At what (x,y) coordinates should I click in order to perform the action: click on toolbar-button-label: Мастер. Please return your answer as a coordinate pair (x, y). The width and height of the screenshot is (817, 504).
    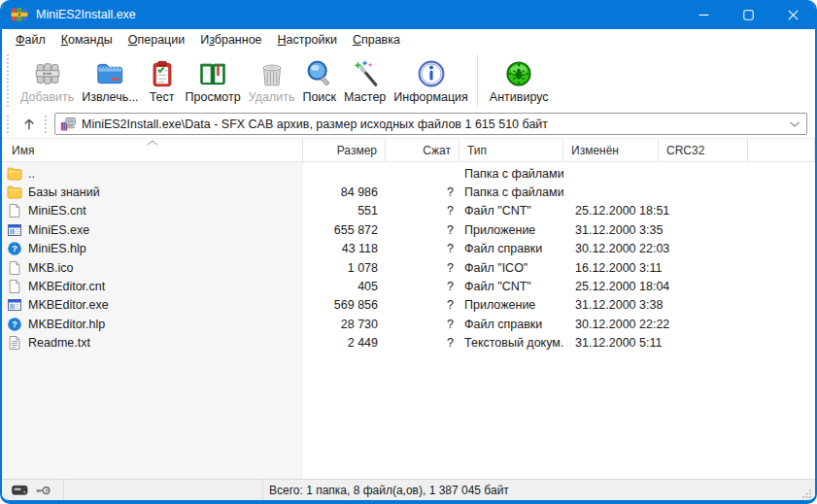
    Looking at the image, I should click on (365, 97).